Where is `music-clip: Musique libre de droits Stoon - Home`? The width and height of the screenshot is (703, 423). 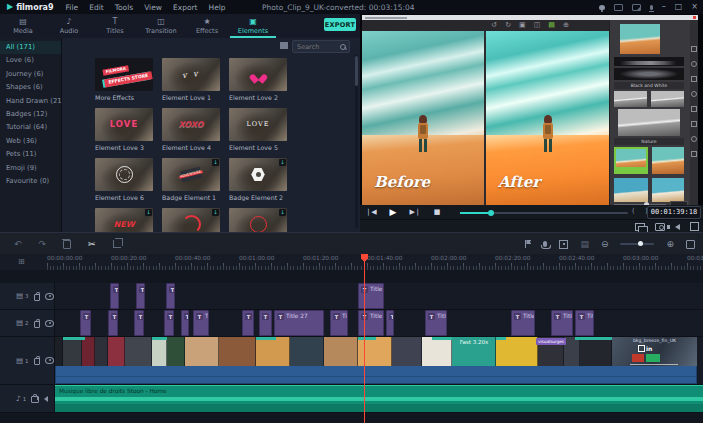
music-clip: Musique libre de droits Stoon - Home is located at coordinates (379, 398).